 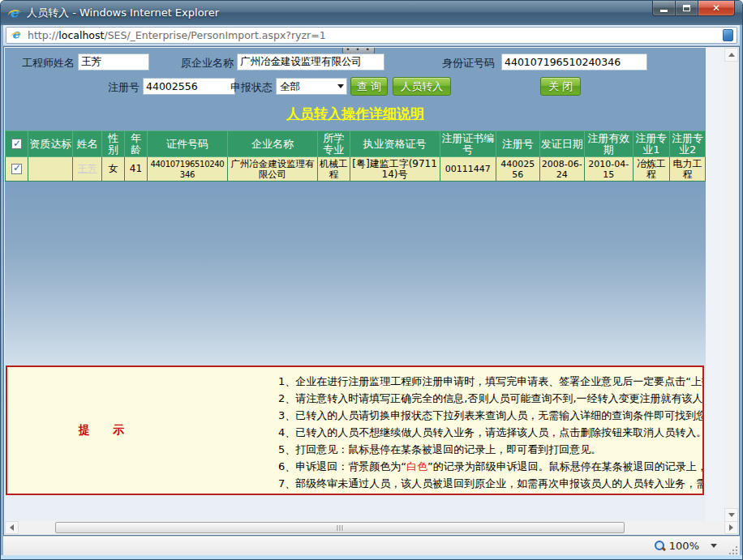 What do you see at coordinates (464, 63) in the screenshot?
I see `id-number-label: 身份证号码` at bounding box center [464, 63].